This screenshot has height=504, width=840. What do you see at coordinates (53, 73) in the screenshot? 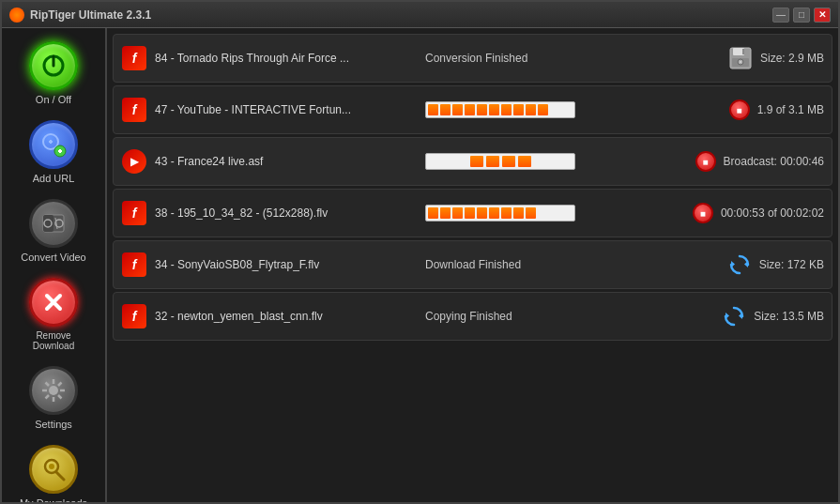
I see `sidebar-item-on-off: On / Off` at bounding box center [53, 73].